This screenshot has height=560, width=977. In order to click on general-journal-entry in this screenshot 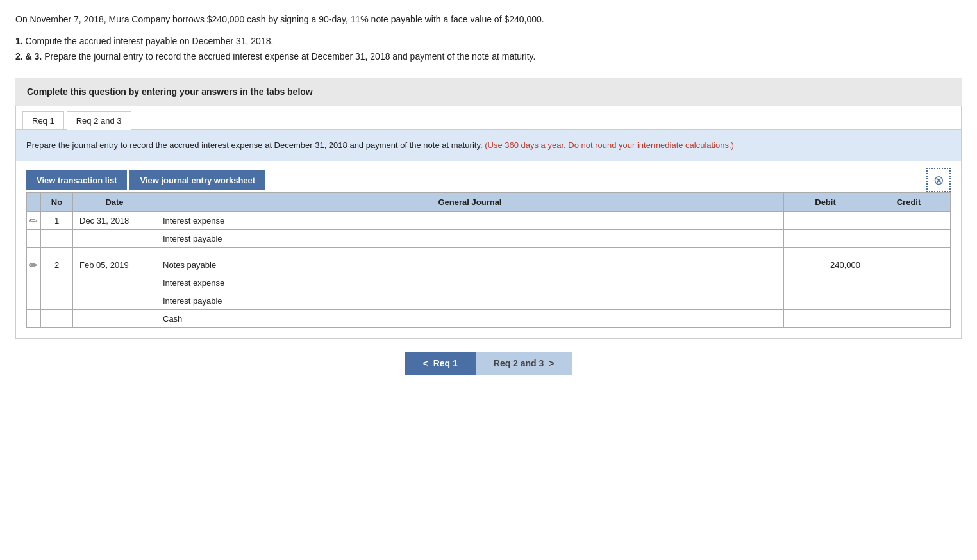, I will do `click(471, 252)`.